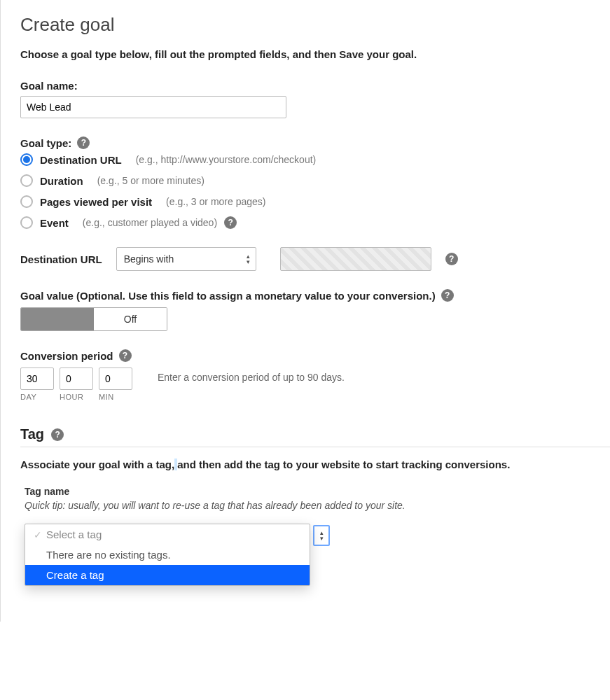 This screenshot has width=610, height=700. I want to click on unit-label: MIN, so click(106, 397).